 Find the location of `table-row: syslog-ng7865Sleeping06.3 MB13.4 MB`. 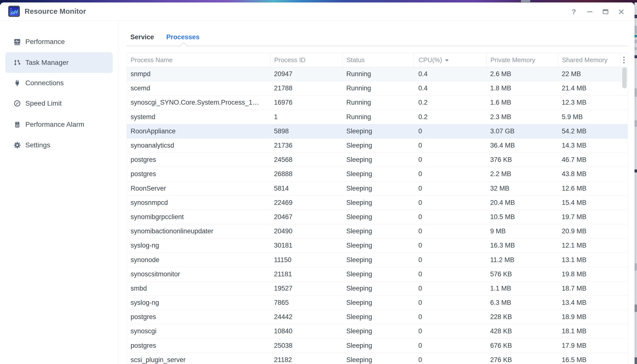

table-row: syslog-ng7865Sleeping06.3 MB13.4 MB is located at coordinates (377, 303).